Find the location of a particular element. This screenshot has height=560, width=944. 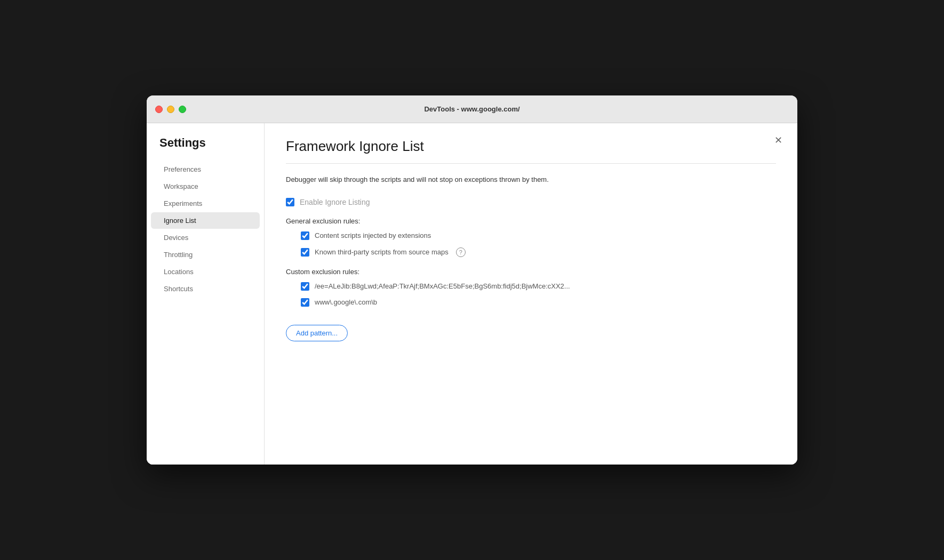

add-pattern-button: Add pattern... is located at coordinates (317, 333).